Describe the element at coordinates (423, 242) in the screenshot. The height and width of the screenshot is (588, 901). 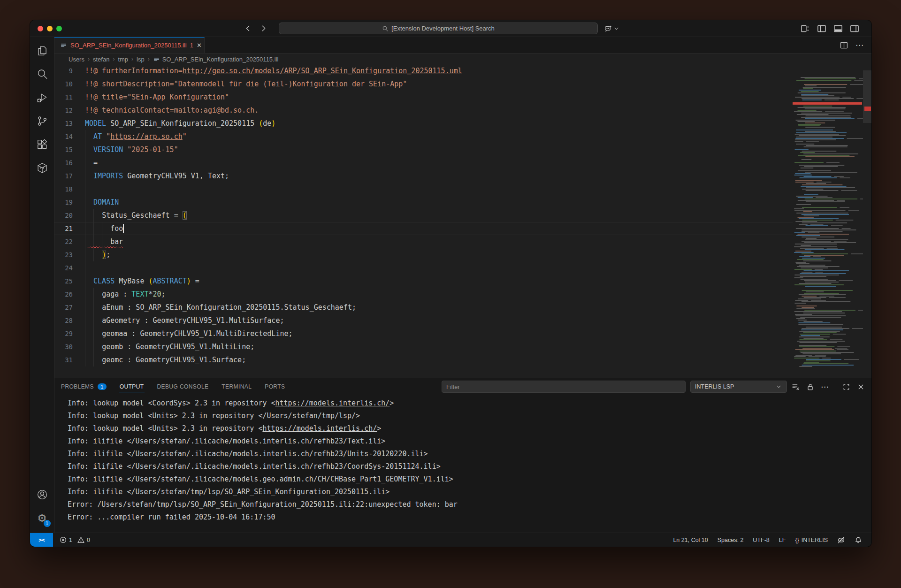
I see `code-line-22: 22 bar` at that location.